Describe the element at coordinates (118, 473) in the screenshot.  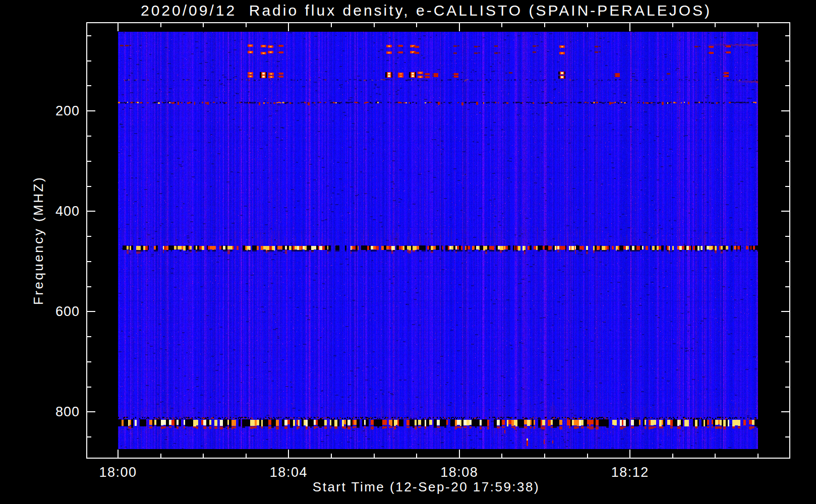
I see `x-tick-label: 18:00` at that location.